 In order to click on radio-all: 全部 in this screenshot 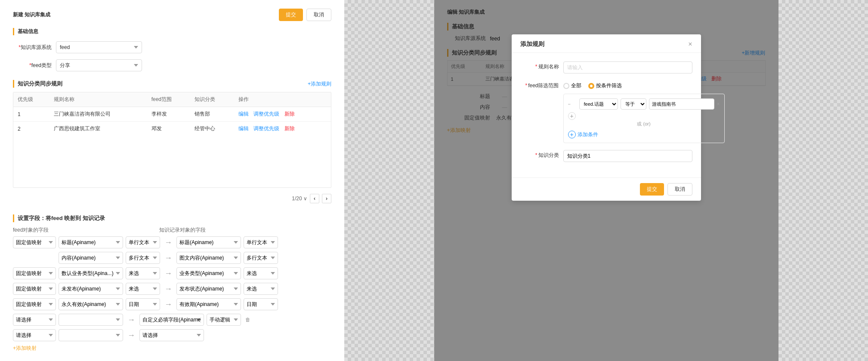, I will do `click(572, 86)`.